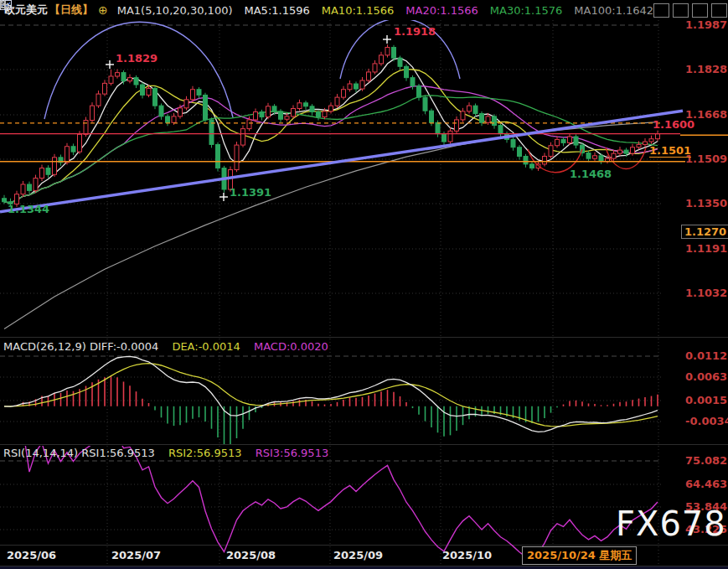  What do you see at coordinates (719, 10) in the screenshot?
I see `detach-window-icon` at bounding box center [719, 10].